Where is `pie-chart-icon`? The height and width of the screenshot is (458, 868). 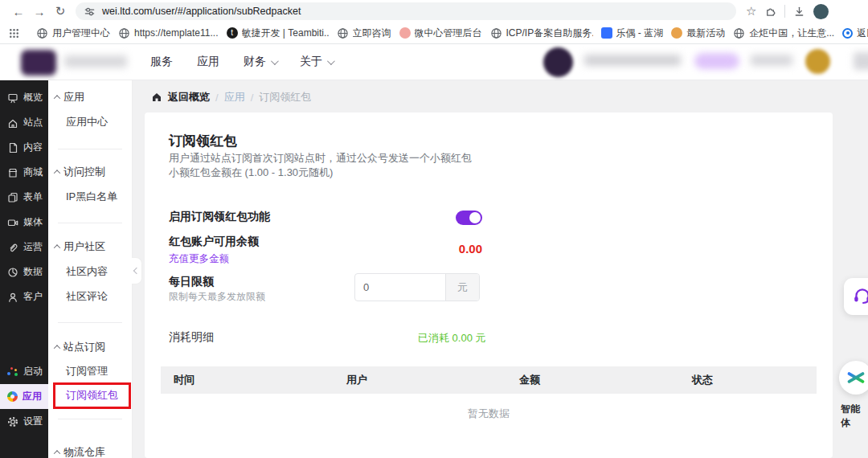 pie-chart-icon is located at coordinates (13, 272).